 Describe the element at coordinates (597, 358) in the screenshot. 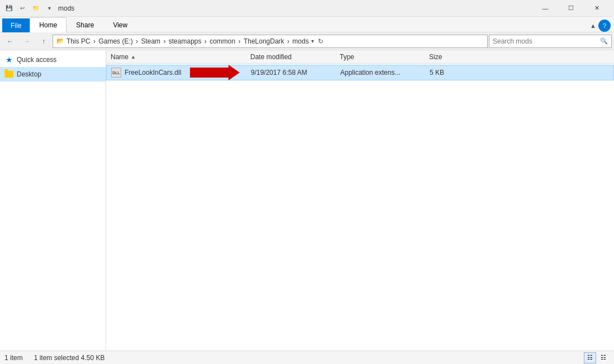

I see `view-toggle-buttons: ☷ ☷` at that location.